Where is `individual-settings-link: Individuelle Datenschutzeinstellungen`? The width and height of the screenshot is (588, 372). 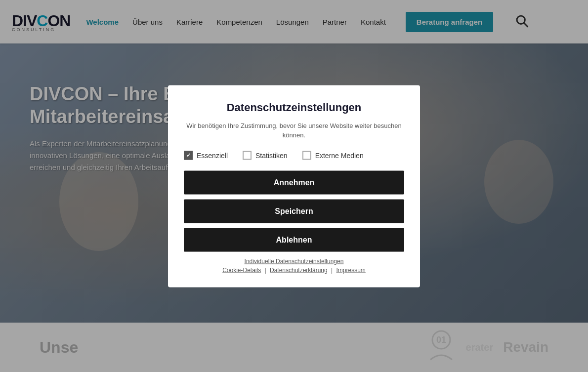
individual-settings-link: Individuelle Datenschutzeinstellungen is located at coordinates (294, 261).